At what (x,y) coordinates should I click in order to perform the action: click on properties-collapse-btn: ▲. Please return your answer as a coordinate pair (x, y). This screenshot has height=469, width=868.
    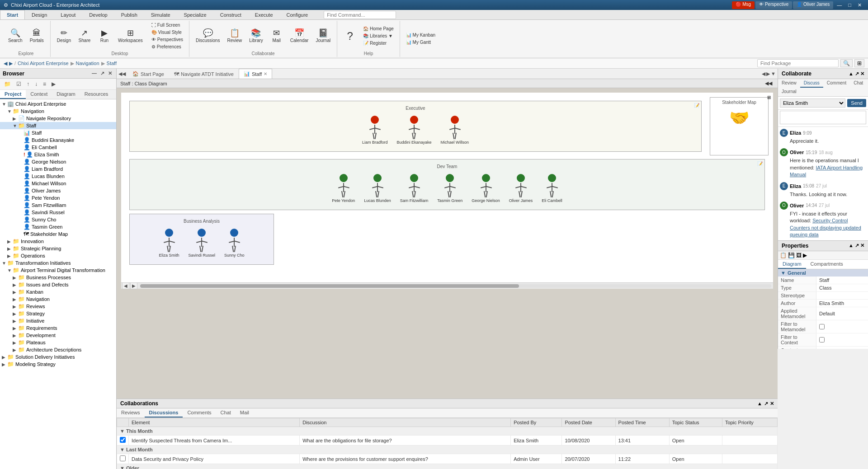
    Looking at the image, I should click on (851, 246).